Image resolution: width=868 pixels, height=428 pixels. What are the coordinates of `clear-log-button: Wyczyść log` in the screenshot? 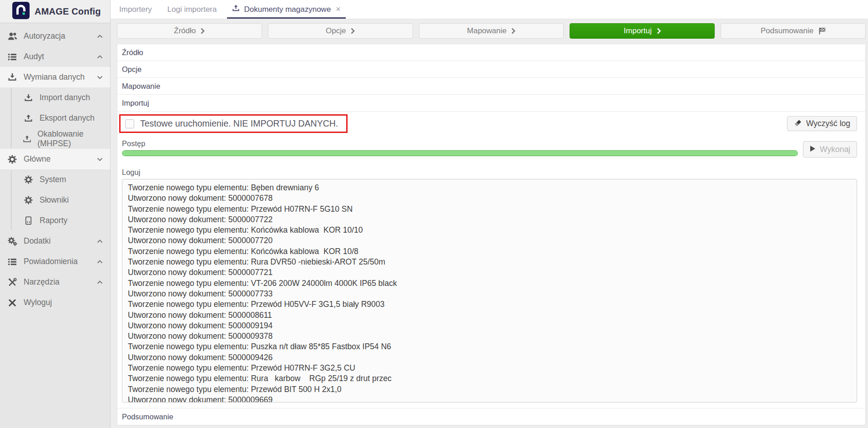 It's located at (822, 124).